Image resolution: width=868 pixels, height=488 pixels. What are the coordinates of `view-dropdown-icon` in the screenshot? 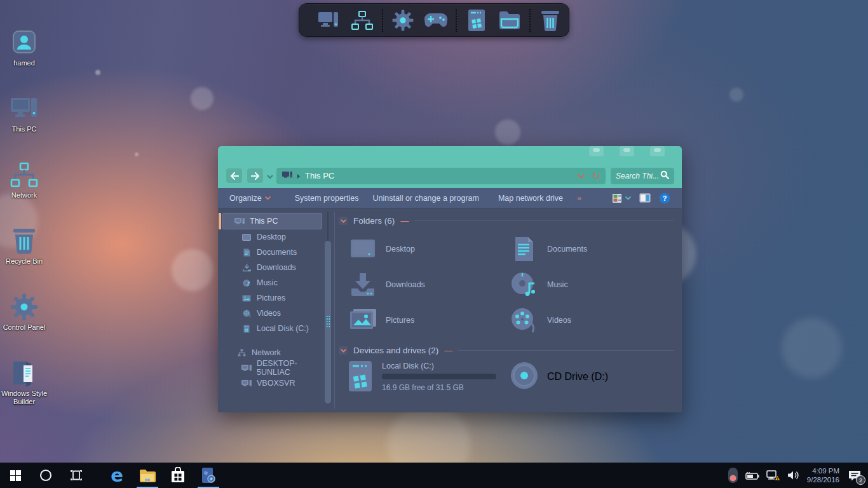 It's located at (628, 198).